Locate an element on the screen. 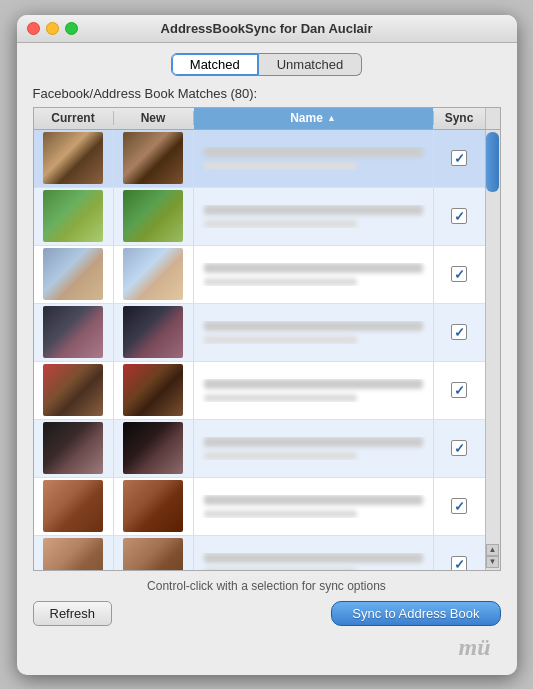  scroll-up-arrow: ▲ is located at coordinates (492, 550).